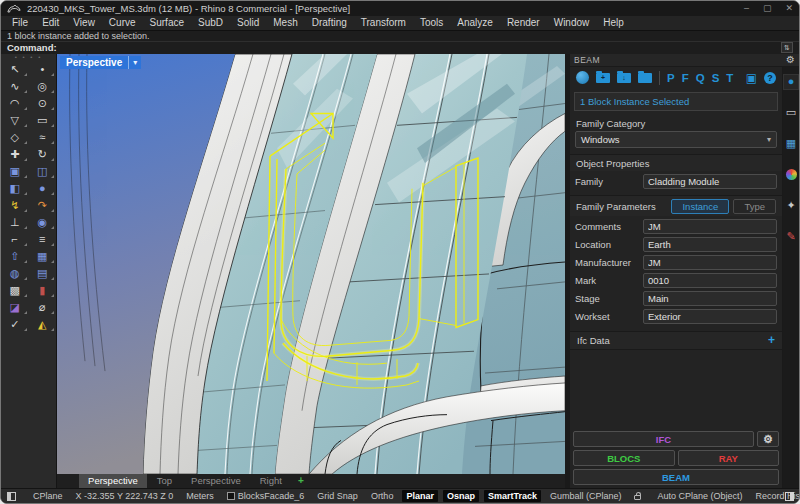 This screenshot has width=800, height=504. What do you see at coordinates (167, 23) in the screenshot?
I see `menu-item: Surface` at bounding box center [167, 23].